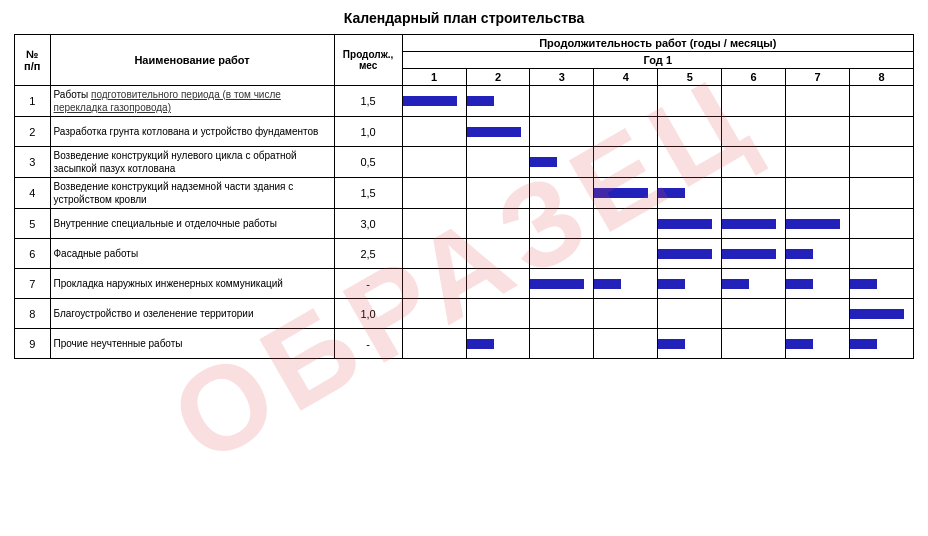 Image resolution: width=928 pixels, height=536 pixels. What do you see at coordinates (498, 102) in the screenshot?
I see `gantt-cell-row1-col2` at bounding box center [498, 102].